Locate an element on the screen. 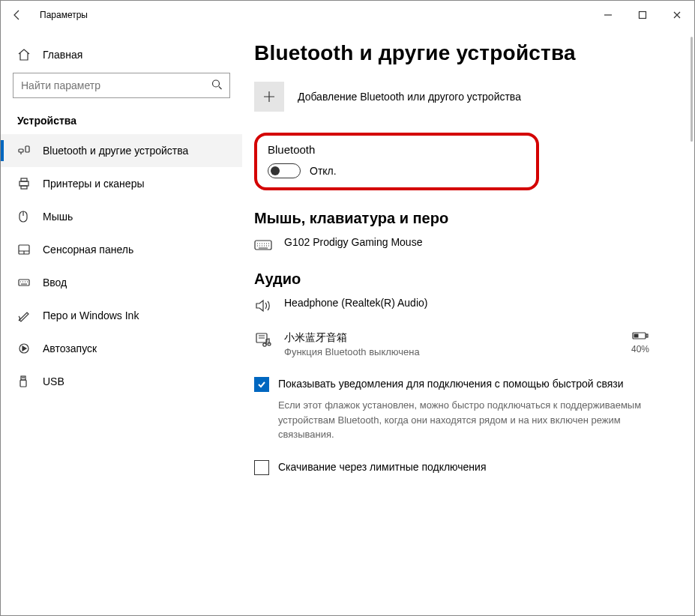 This screenshot has width=695, height=616. autoplay-icon is located at coordinates (28, 348).